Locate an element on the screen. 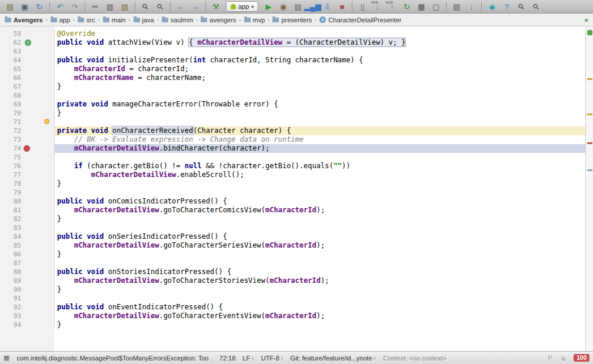  highlighting-level-icon: ☺ is located at coordinates (564, 358).